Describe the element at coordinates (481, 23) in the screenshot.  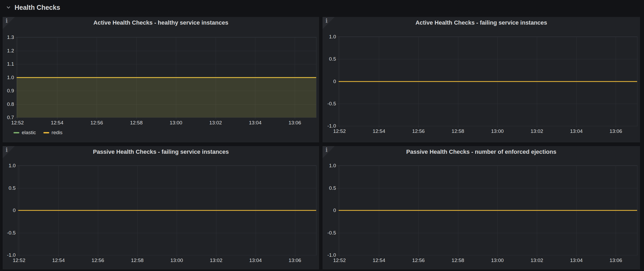
I see `panel-title: Active Health Checks - failing service i…` at that location.